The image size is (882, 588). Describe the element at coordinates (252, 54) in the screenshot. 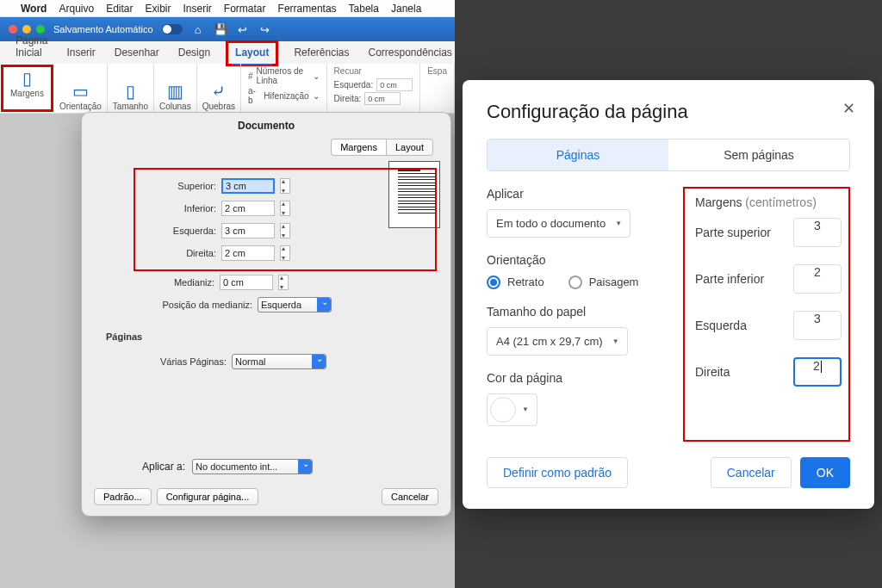

I see `tab-layout: Layout` at that location.